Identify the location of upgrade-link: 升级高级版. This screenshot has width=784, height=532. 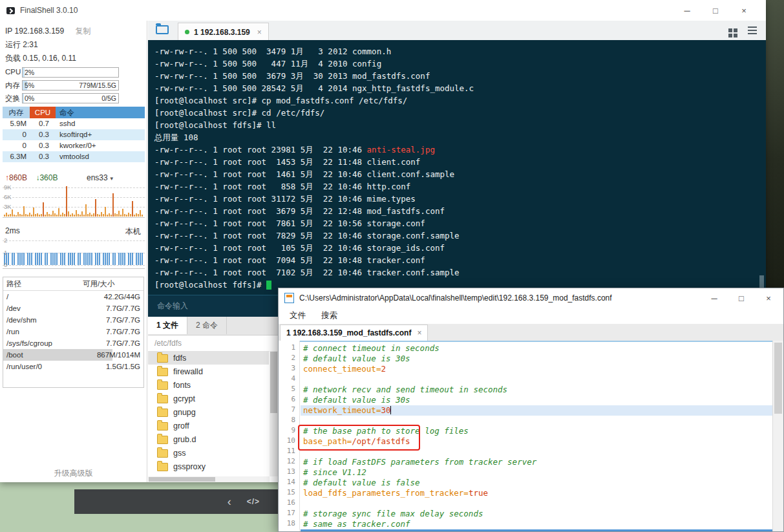
(74, 473).